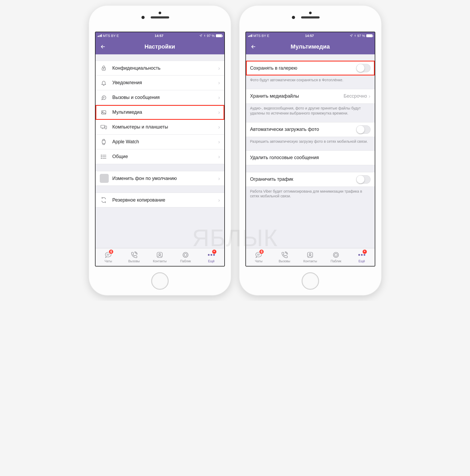 The width and height of the screenshot is (470, 476). What do you see at coordinates (104, 112) in the screenshot?
I see `image-icon` at bounding box center [104, 112].